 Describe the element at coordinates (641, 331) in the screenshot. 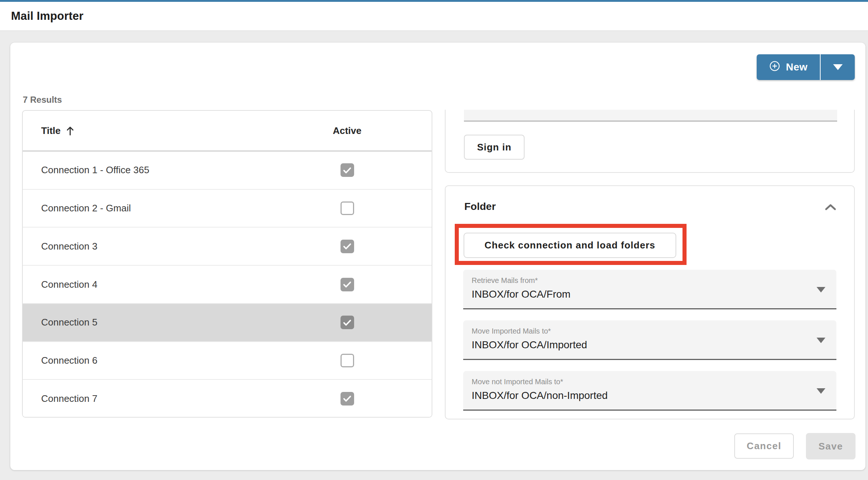

I see `field-label: Move Imported Mails to*` at that location.